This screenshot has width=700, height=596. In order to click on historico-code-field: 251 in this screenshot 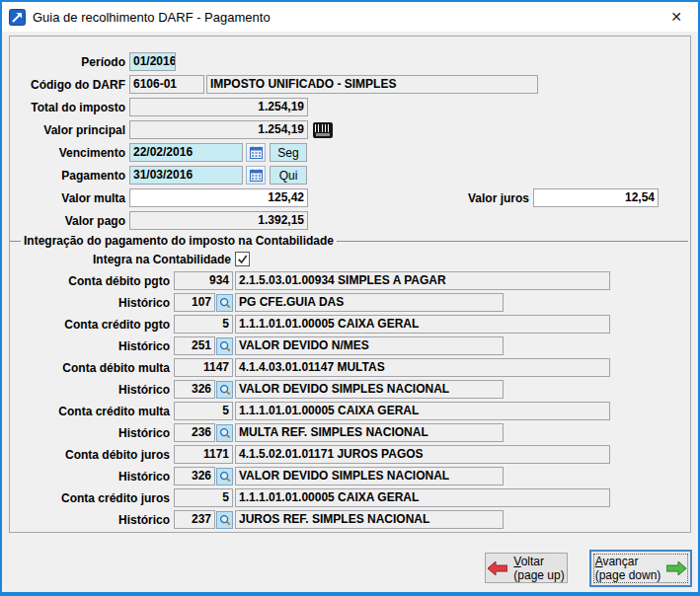, I will do `click(194, 345)`.